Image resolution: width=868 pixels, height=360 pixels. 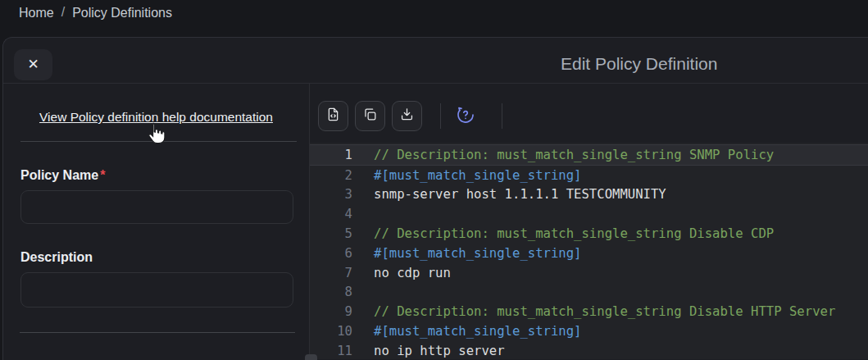 What do you see at coordinates (157, 207) in the screenshot?
I see `policy-name-input` at bounding box center [157, 207].